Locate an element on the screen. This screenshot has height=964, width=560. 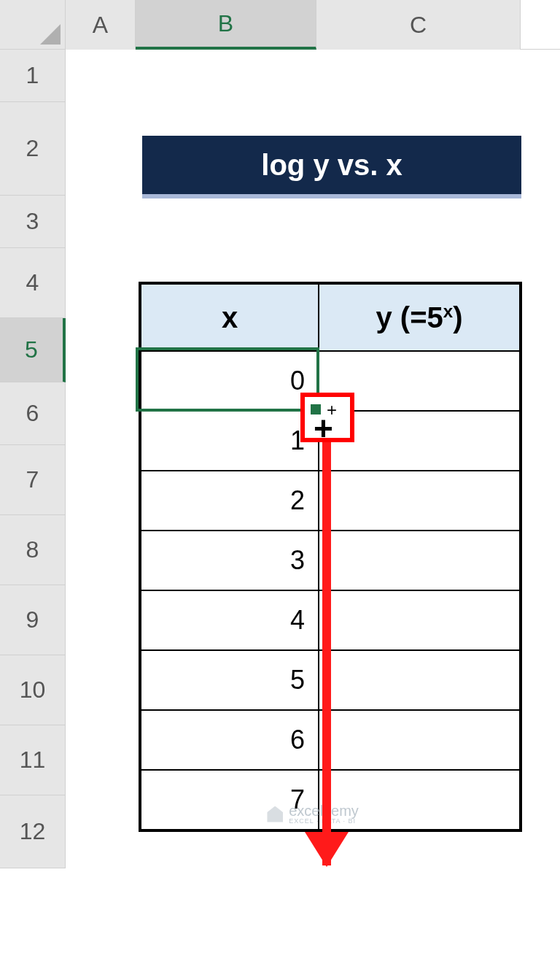
row-header-8: 8 is located at coordinates (33, 550).